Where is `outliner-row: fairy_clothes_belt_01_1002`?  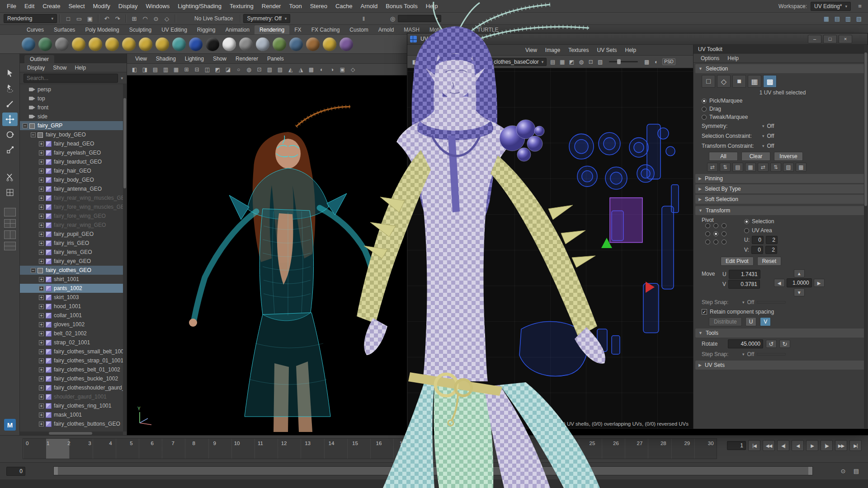 outliner-row: fairy_clothes_belt_01_1002 is located at coordinates (73, 370).